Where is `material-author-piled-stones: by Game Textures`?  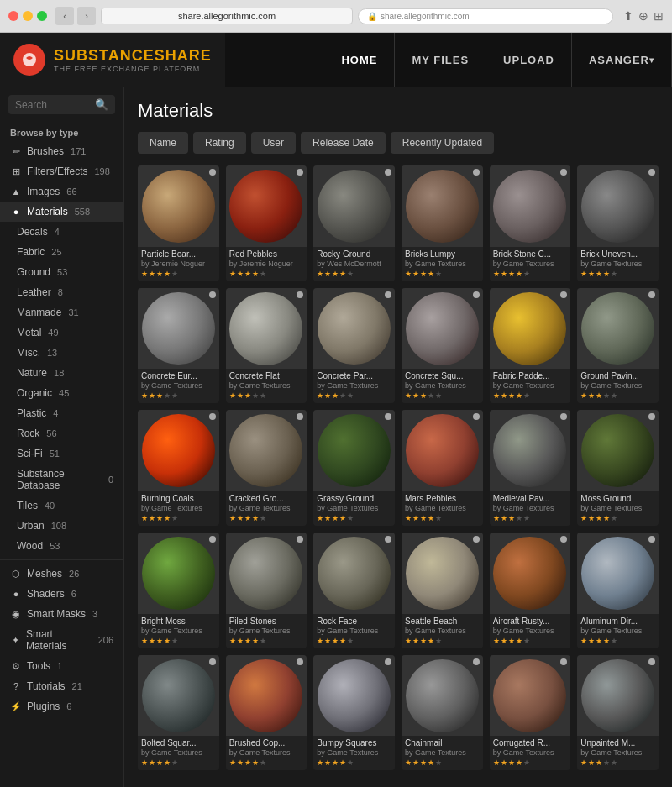 material-author-piled-stones: by Game Textures is located at coordinates (267, 631).